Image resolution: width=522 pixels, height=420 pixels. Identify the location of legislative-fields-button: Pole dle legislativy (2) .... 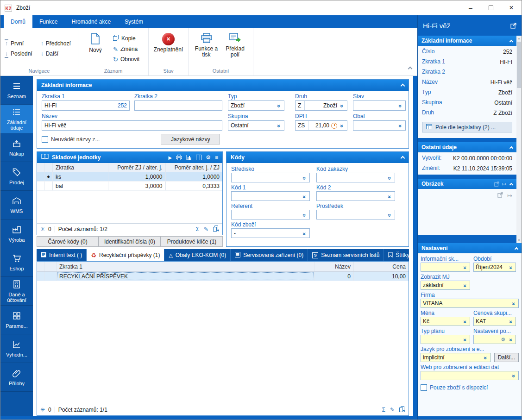
(467, 127).